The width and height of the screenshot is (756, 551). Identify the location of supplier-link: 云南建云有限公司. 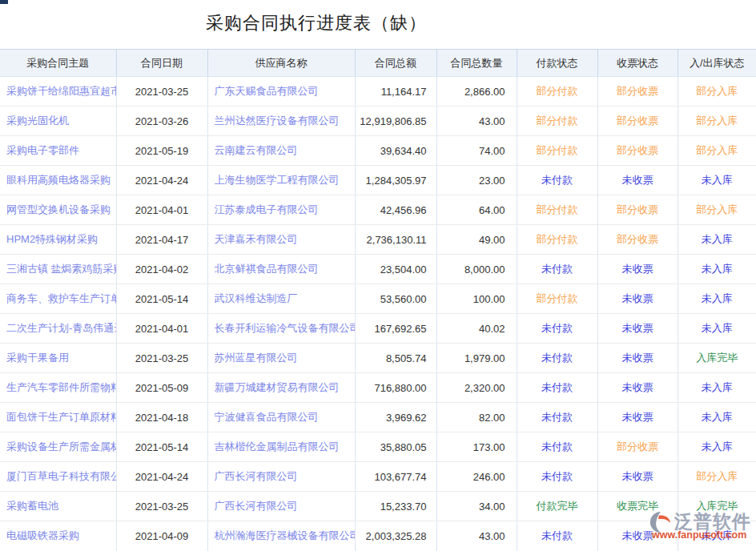
(281, 151).